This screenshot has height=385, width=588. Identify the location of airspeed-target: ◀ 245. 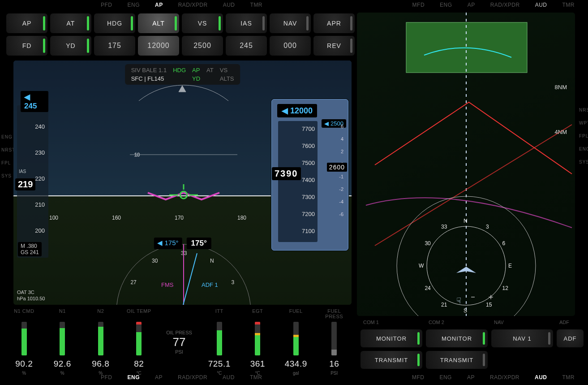
(34, 101).